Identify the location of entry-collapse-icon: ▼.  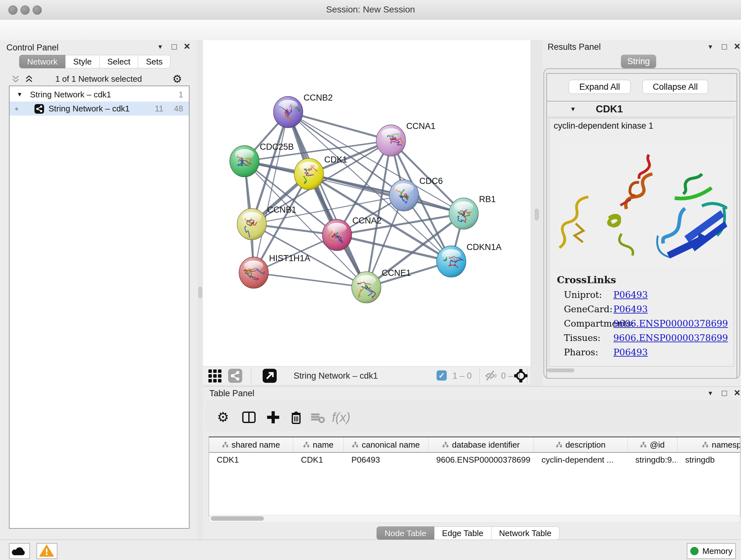
(573, 109).